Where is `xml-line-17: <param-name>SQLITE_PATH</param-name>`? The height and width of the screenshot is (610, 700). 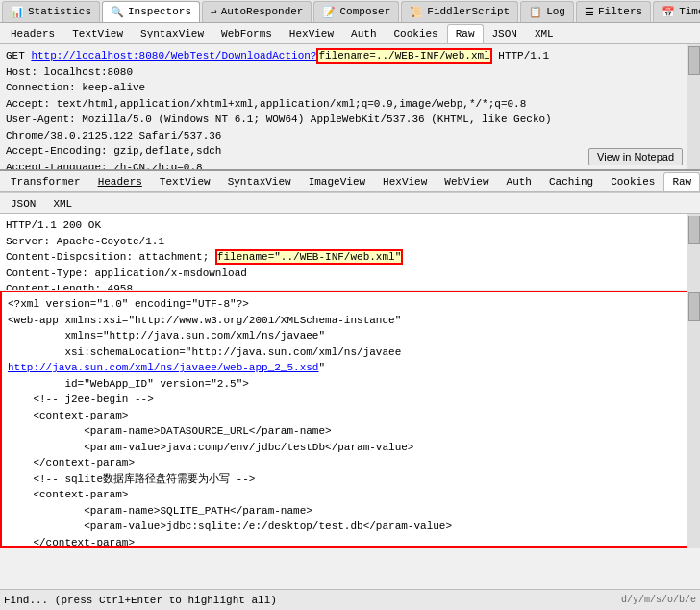 xml-line-17: <param-name>SQLITE_PATH</param-name> is located at coordinates (350, 512).